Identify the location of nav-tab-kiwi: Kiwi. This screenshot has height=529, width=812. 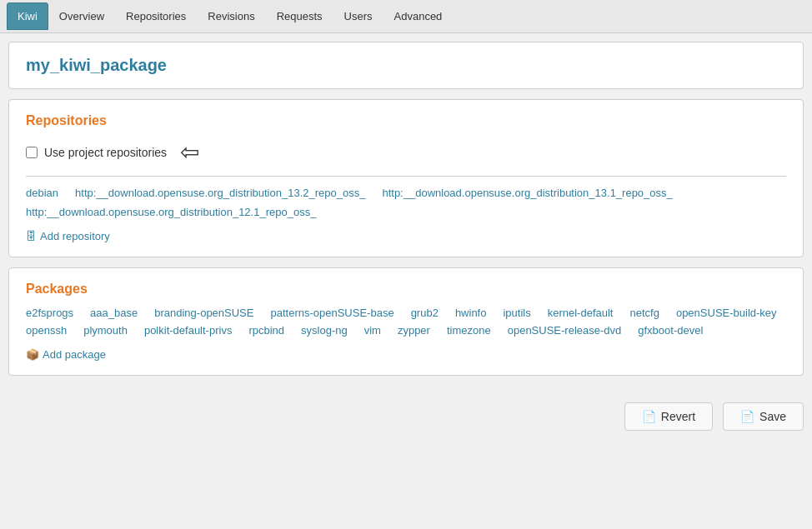
(28, 17).